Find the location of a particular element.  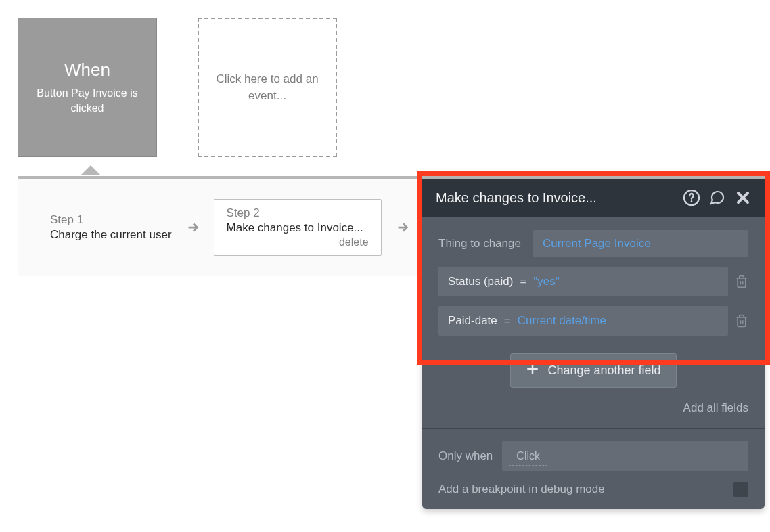

help-circle-icon is located at coordinates (692, 198).